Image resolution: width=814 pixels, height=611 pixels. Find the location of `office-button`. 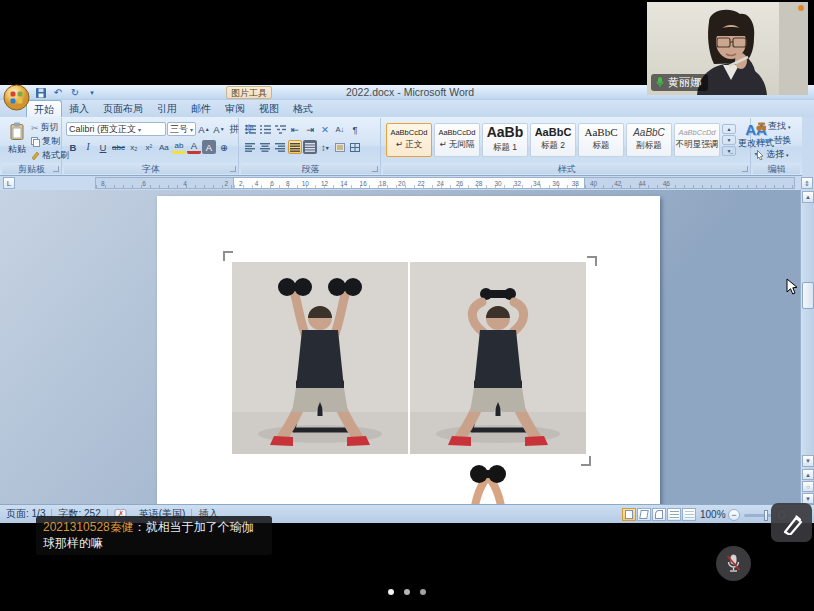

office-button is located at coordinates (16, 98).